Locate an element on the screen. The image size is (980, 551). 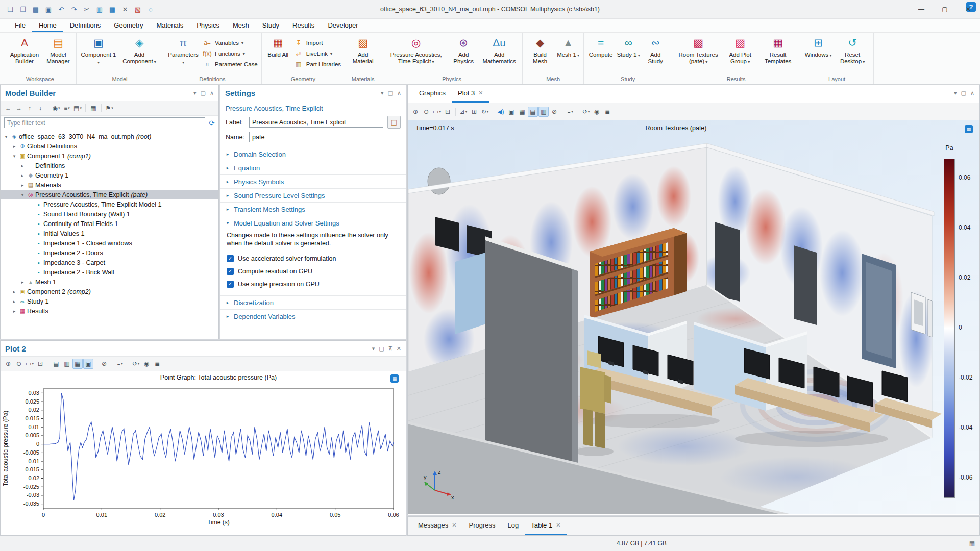
x-log-icon: ▥ is located at coordinates (67, 364).